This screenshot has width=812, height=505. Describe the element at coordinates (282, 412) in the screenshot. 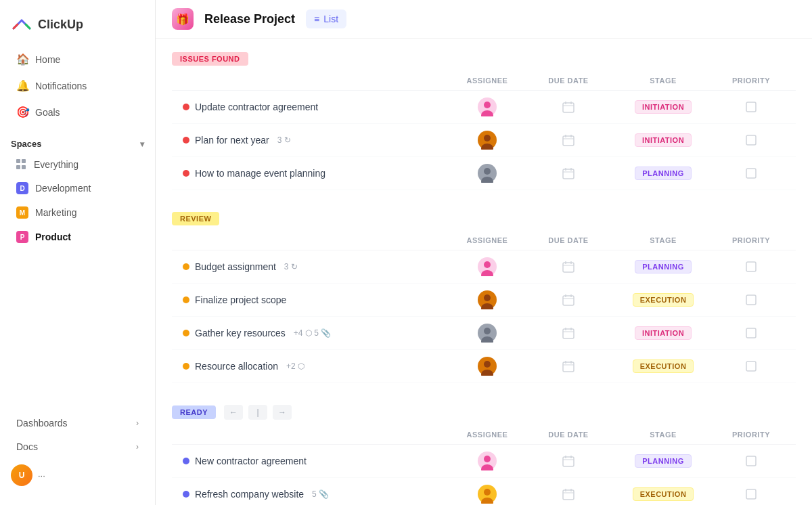

I see `section-ctrl-3: →` at that location.